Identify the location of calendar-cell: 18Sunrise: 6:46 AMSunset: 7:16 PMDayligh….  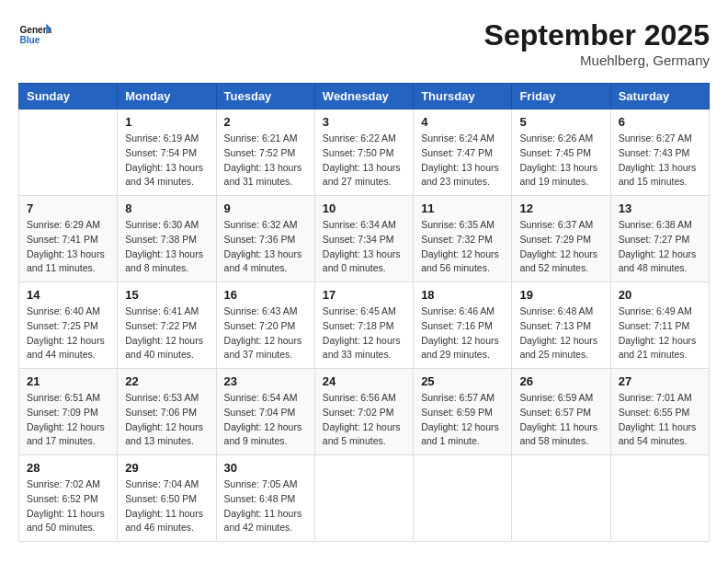
(463, 326).